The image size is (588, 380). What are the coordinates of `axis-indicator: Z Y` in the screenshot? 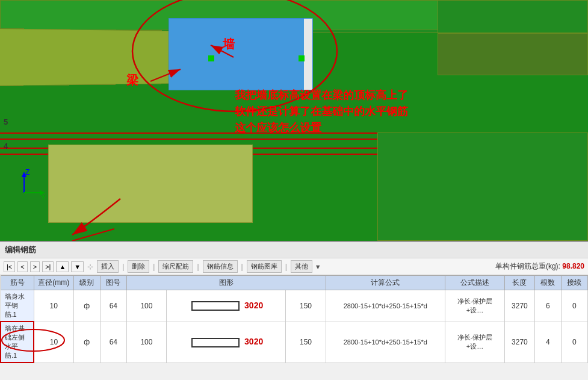 It's located at (30, 187).